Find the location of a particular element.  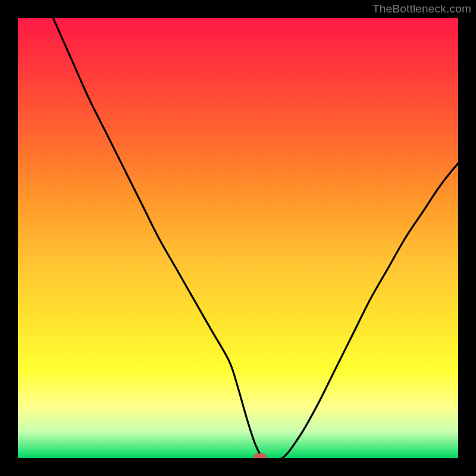

optimum-marker is located at coordinates (260, 456).